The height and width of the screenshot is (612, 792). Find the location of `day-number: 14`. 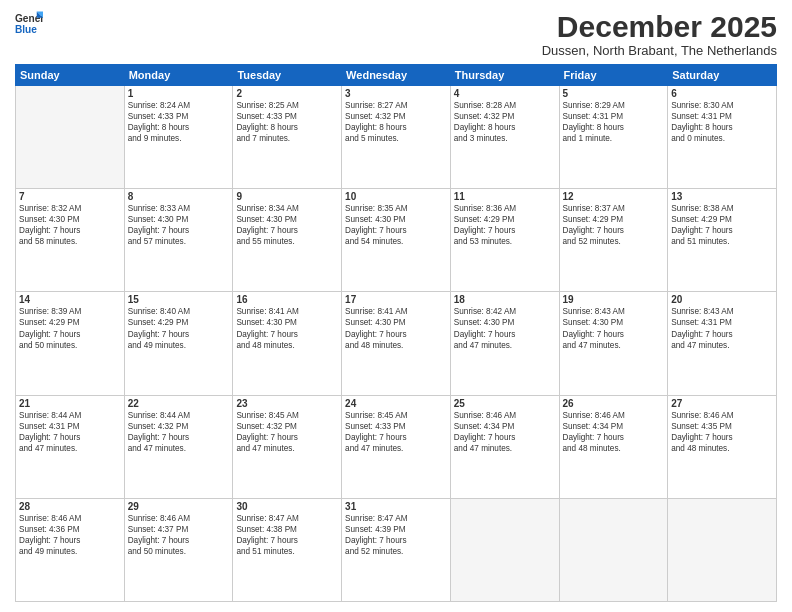

day-number: 14 is located at coordinates (70, 300).